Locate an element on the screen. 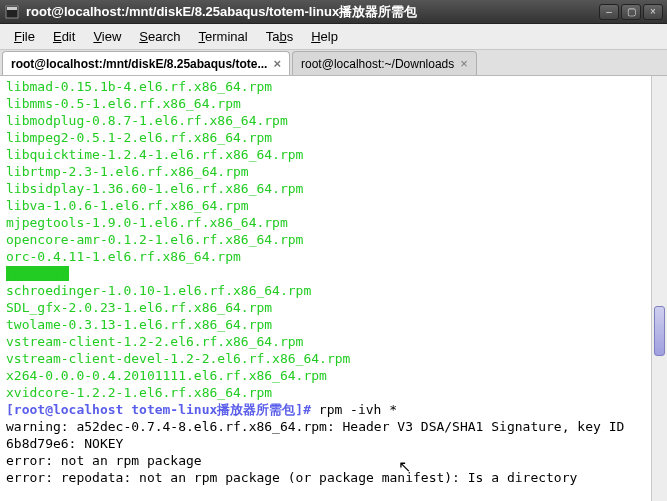 This screenshot has width=667, height=501. menu-help: Help is located at coordinates (324, 36).